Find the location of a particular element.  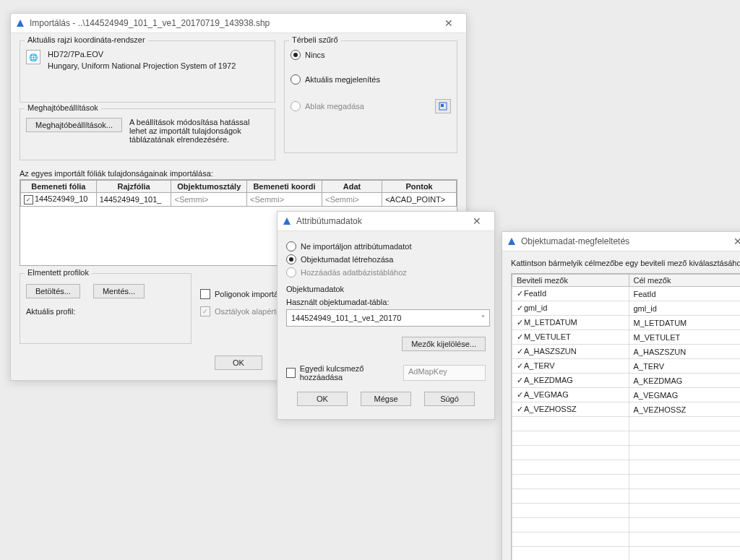

pick-window-icon is located at coordinates (443, 106).